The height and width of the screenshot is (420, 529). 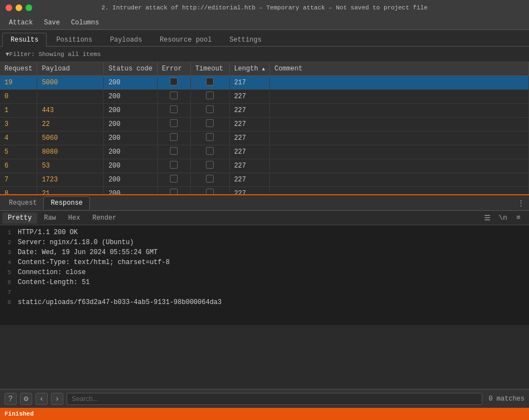 I want to click on match-count: 0 matches, so click(x=505, y=399).